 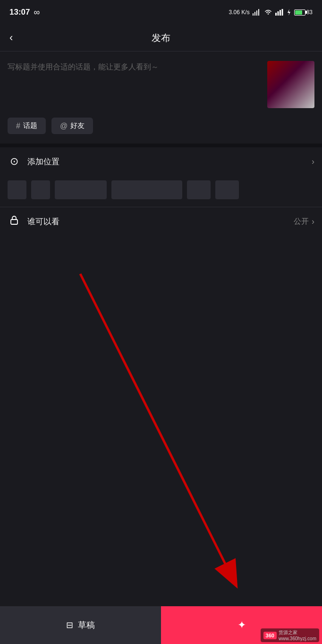 What do you see at coordinates (280, 12) in the screenshot?
I see `cellular-icon` at bounding box center [280, 12].